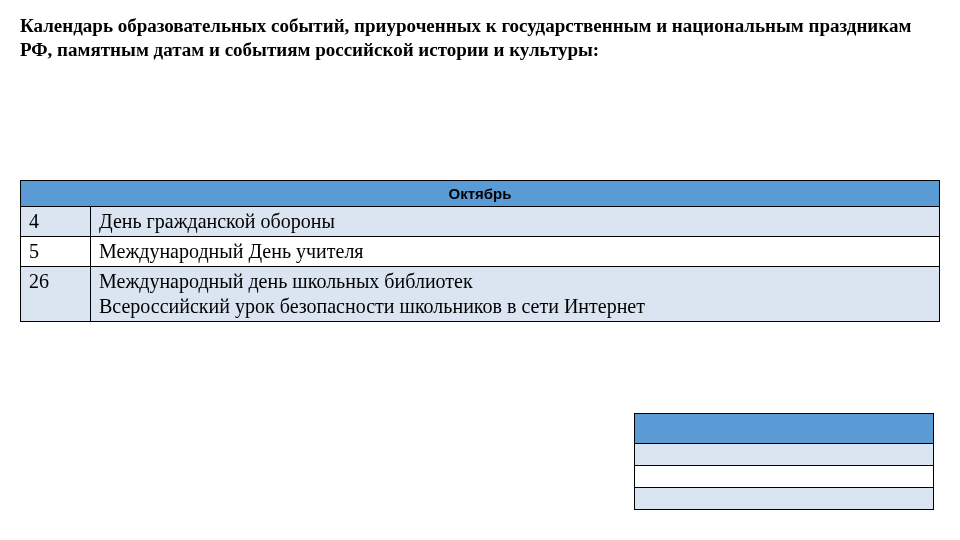 This screenshot has width=960, height=540. Describe the element at coordinates (480, 294) in the screenshot. I see `table-row: 26 Международный день школьных библиотек…` at that location.